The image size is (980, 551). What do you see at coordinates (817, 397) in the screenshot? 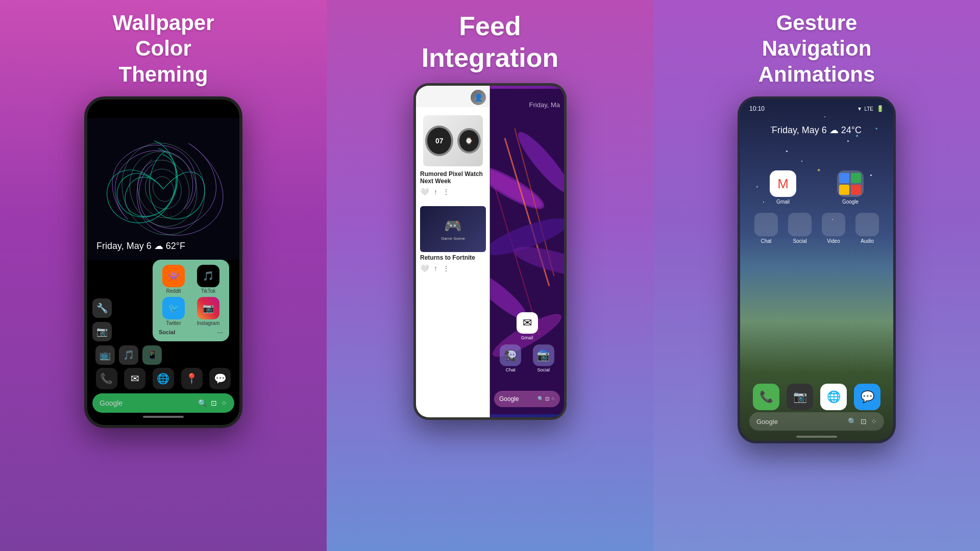
I see `right-bottom-dock: 📞 📷 🌐 💬` at bounding box center [817, 397].